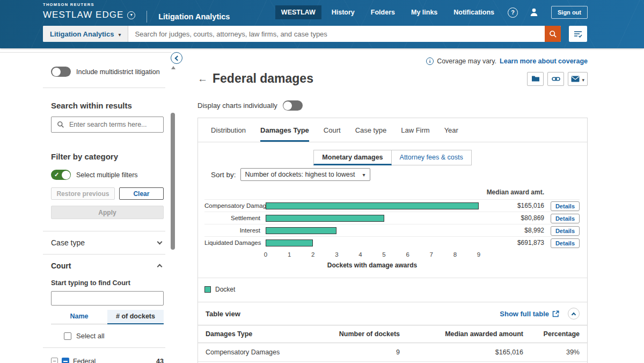 Image resolution: width=644 pixels, height=363 pixels. What do you see at coordinates (371, 134) in the screenshot?
I see `tab-case-type: Case type` at bounding box center [371, 134].